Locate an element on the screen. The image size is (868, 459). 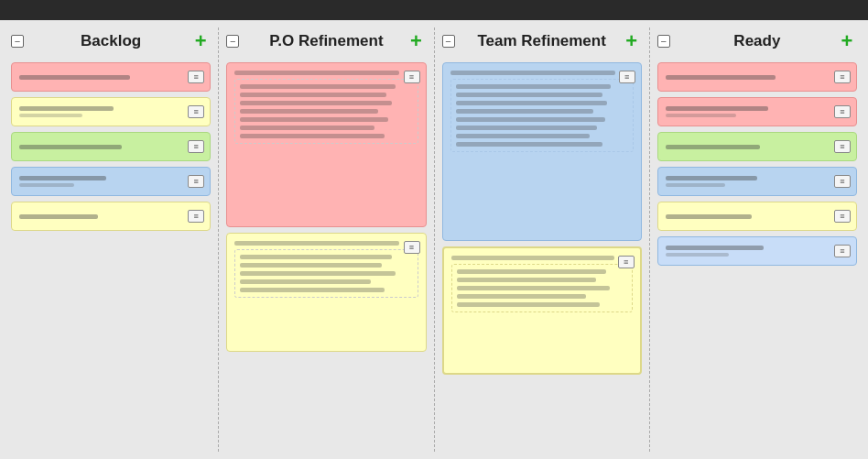
add-ready-button: + is located at coordinates (847, 41).